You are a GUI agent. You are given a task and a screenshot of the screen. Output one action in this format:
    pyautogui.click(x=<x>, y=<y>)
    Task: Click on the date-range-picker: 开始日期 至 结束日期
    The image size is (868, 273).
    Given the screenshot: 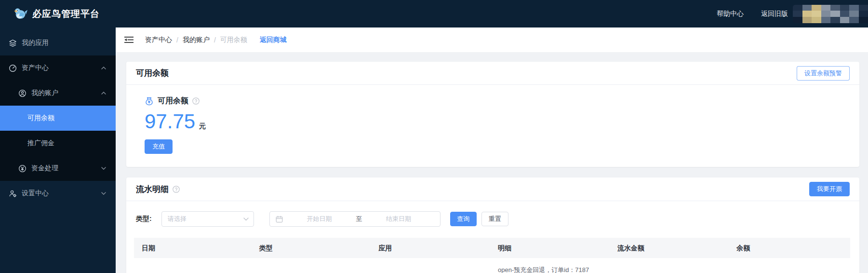 What is the action you would take?
    pyautogui.click(x=355, y=219)
    